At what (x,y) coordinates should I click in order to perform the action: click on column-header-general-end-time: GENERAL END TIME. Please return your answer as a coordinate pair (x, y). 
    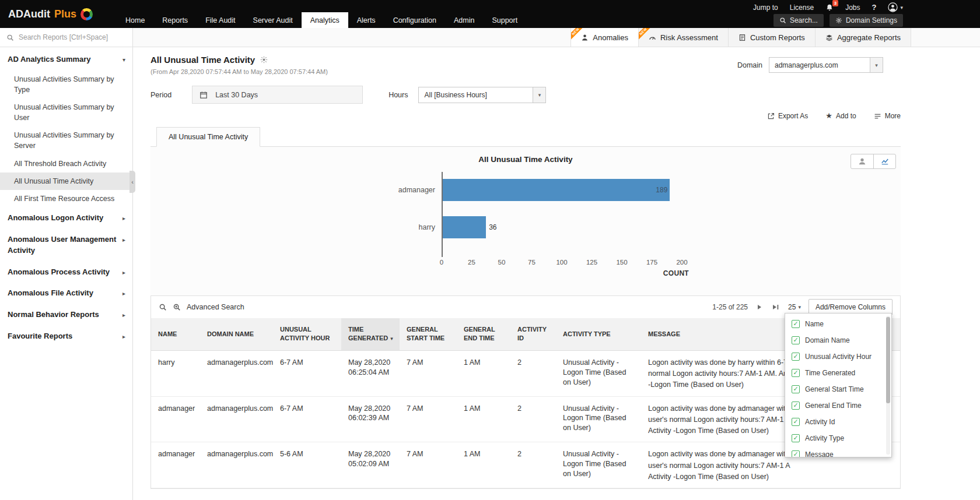
    Looking at the image, I should click on (484, 334).